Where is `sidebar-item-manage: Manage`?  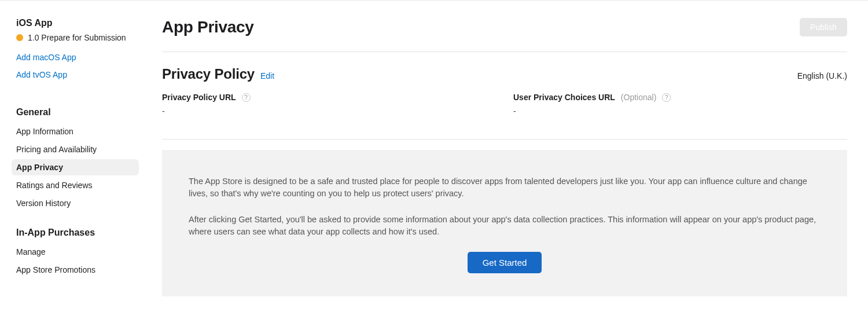 sidebar-item-manage: Manage is located at coordinates (75, 252).